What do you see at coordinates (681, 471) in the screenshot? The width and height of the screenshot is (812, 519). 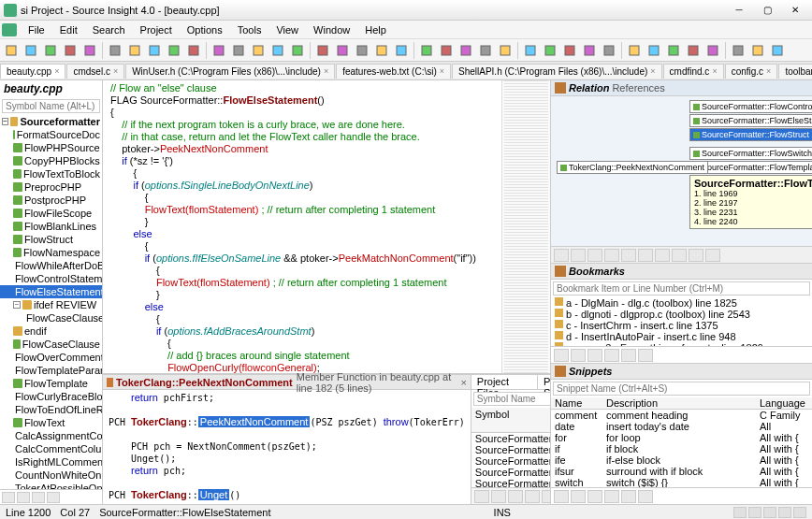 I see `snippet-row: ifsursurround with if blockAll with {` at bounding box center [681, 471].